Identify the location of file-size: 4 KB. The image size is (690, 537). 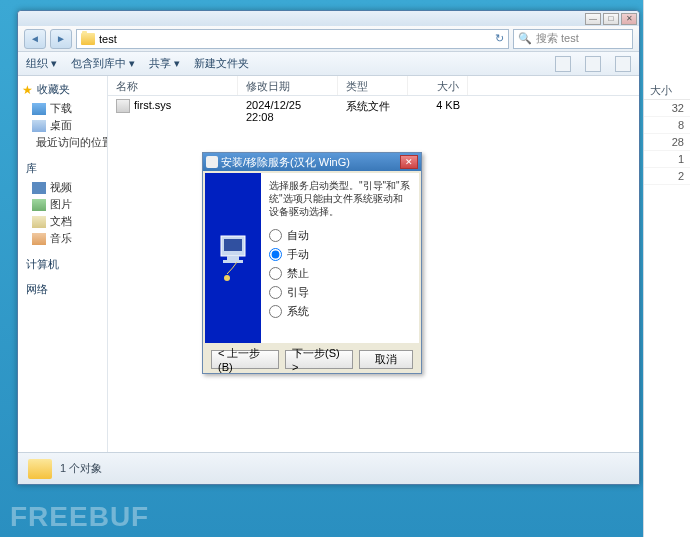
(438, 111).